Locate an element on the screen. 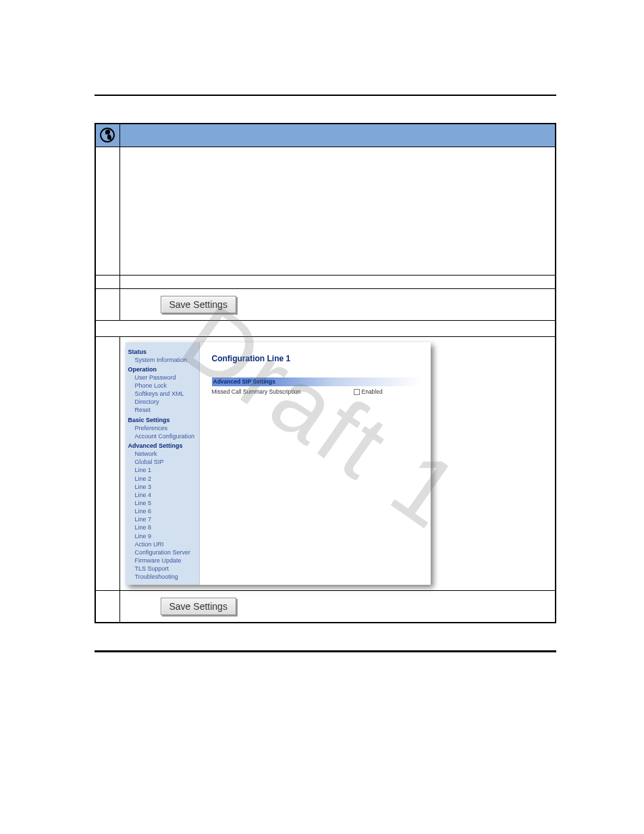  sidebar-item: Line 1 is located at coordinates (162, 470).